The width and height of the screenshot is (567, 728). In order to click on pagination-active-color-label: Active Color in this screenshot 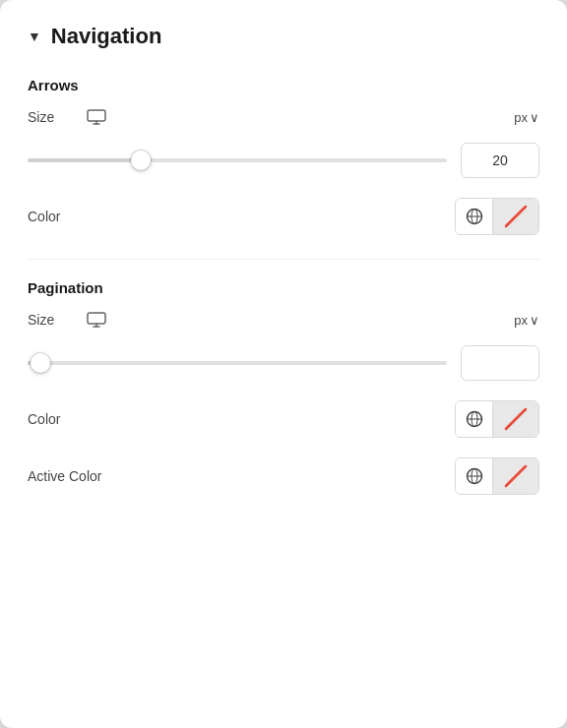, I will do `click(65, 476)`.